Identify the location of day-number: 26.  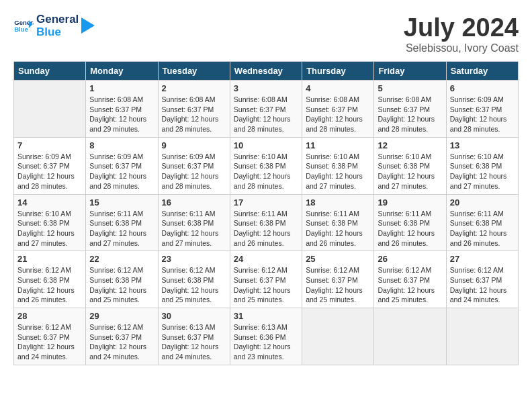
(410, 259).